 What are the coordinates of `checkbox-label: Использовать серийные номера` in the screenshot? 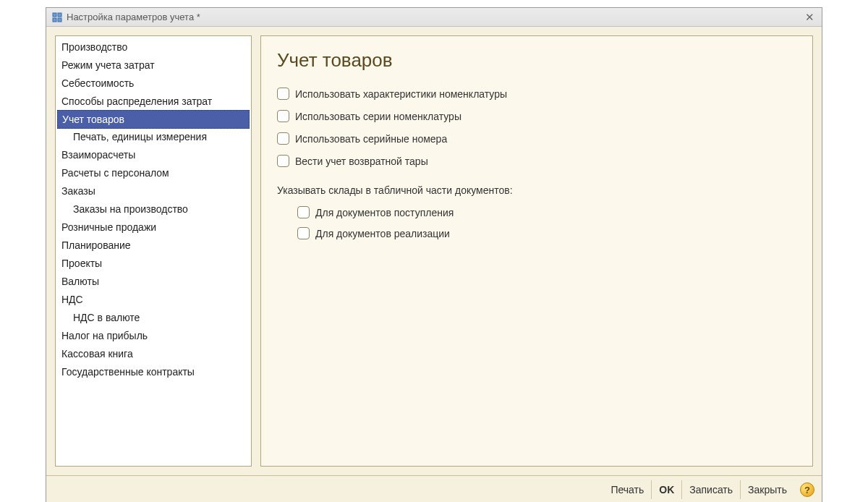 It's located at (371, 139).